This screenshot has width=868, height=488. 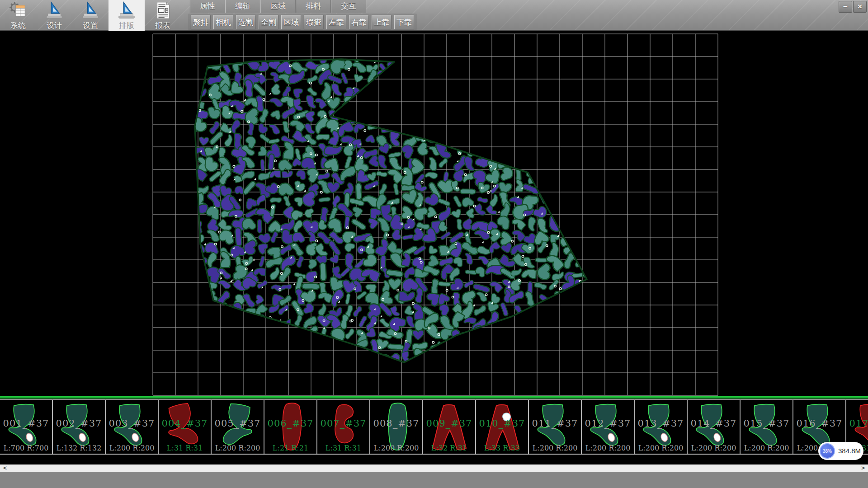 I want to click on piece-lr-count: L:33 R:33, so click(x=502, y=448).